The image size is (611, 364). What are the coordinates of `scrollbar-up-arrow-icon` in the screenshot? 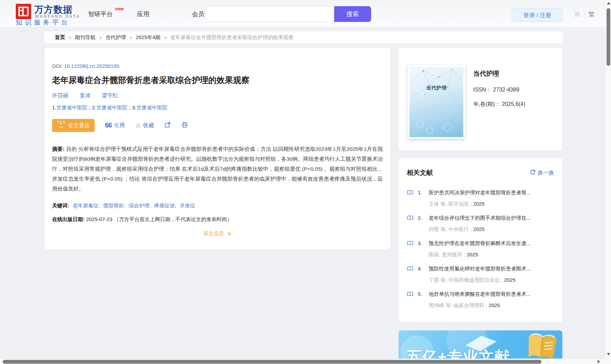 It's located at (609, 3).